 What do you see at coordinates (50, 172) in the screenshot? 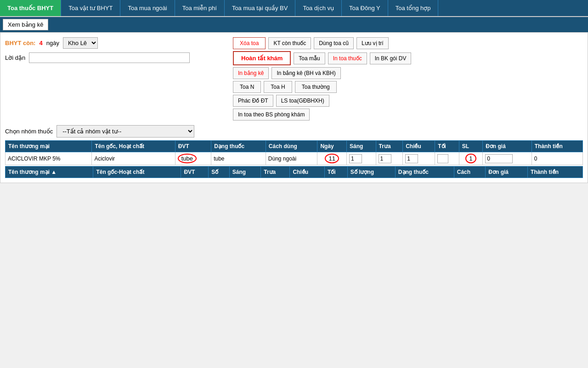
I see `th2-ten-thuong-mai: Tên thương mại ▲` at bounding box center [50, 172].